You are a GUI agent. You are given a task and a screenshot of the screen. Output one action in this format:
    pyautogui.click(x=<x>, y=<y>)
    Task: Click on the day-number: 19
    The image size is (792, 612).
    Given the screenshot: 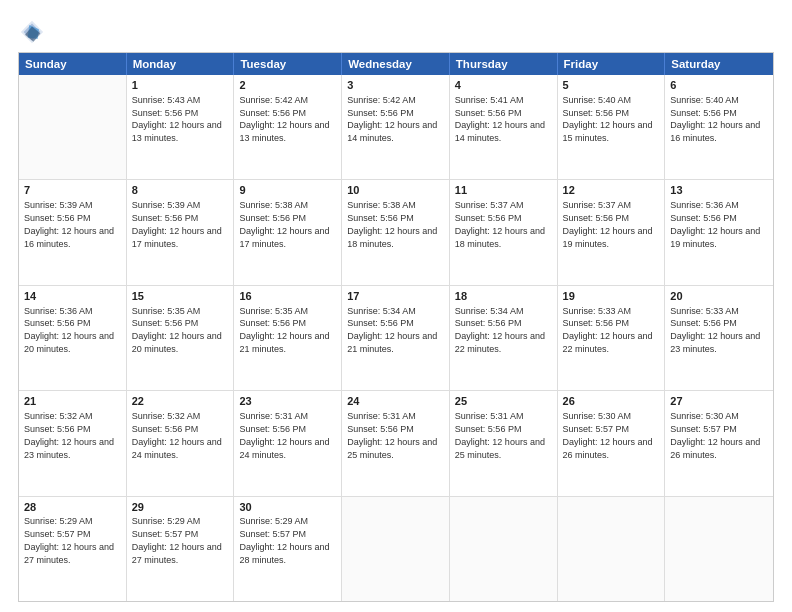 What is the action you would take?
    pyautogui.click(x=612, y=296)
    